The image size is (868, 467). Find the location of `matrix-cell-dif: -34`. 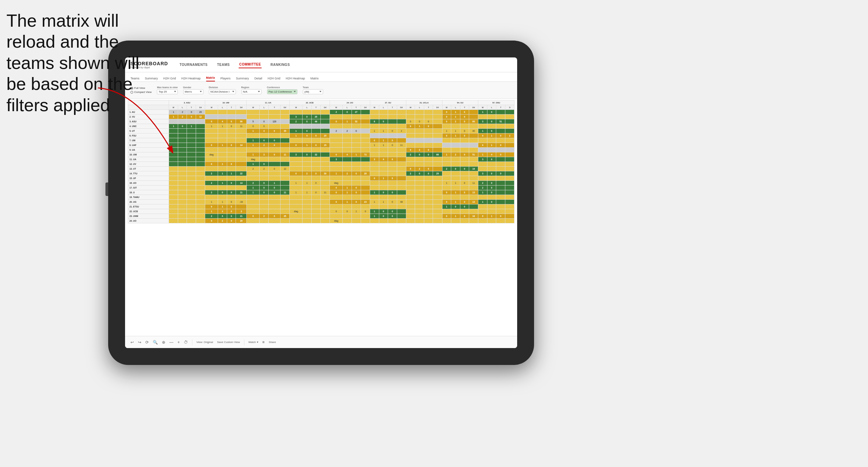

matrix-cell-dif: -34 is located at coordinates (241, 202).